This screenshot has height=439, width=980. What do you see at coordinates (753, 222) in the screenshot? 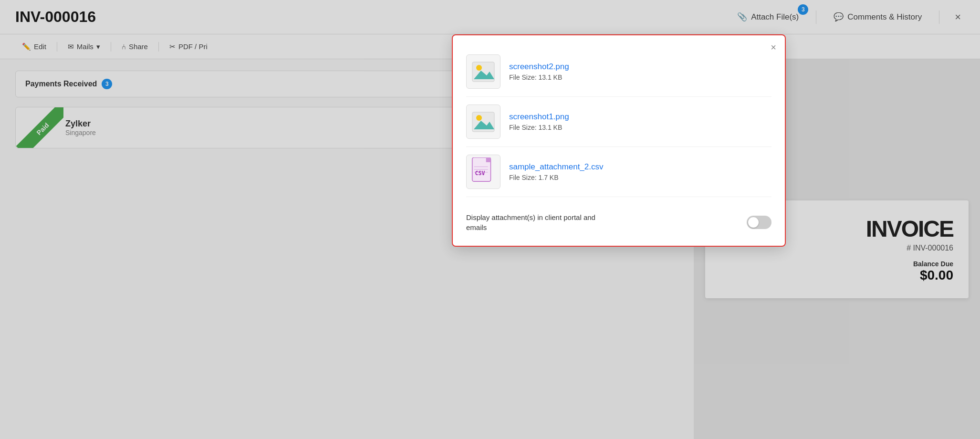
I see `toggle-knob` at bounding box center [753, 222].